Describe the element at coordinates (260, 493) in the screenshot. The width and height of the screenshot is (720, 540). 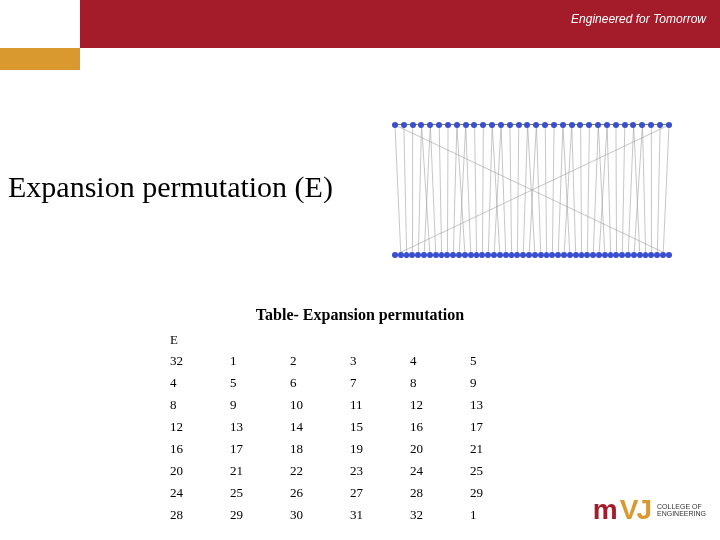
I see `table-cell: 25` at that location.